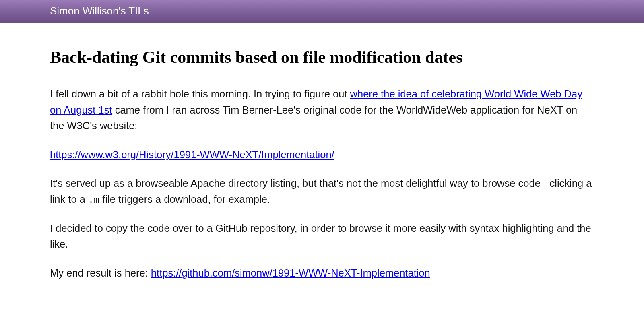 This screenshot has height=322, width=644. What do you see at coordinates (101, 273) in the screenshot?
I see `text: My end result is here:` at bounding box center [101, 273].